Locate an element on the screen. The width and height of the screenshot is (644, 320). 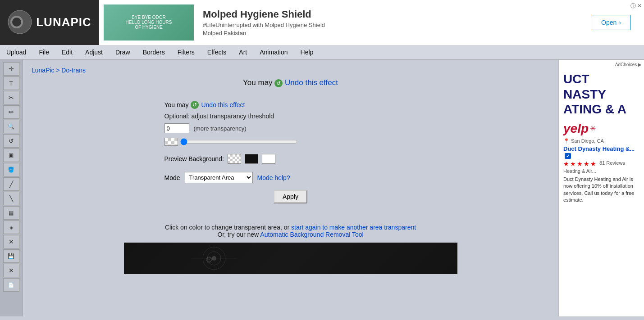
bg-swatch-black is located at coordinates (251, 159).